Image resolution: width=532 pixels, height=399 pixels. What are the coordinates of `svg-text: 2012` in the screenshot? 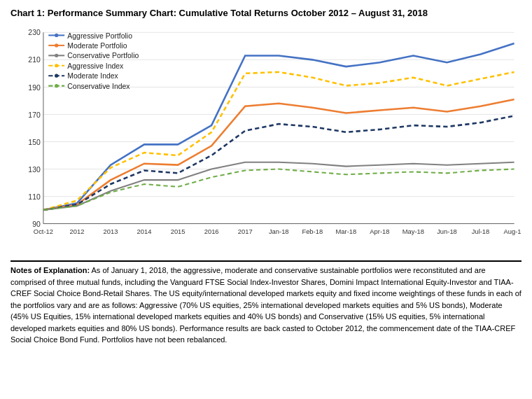 It's located at (77, 232).